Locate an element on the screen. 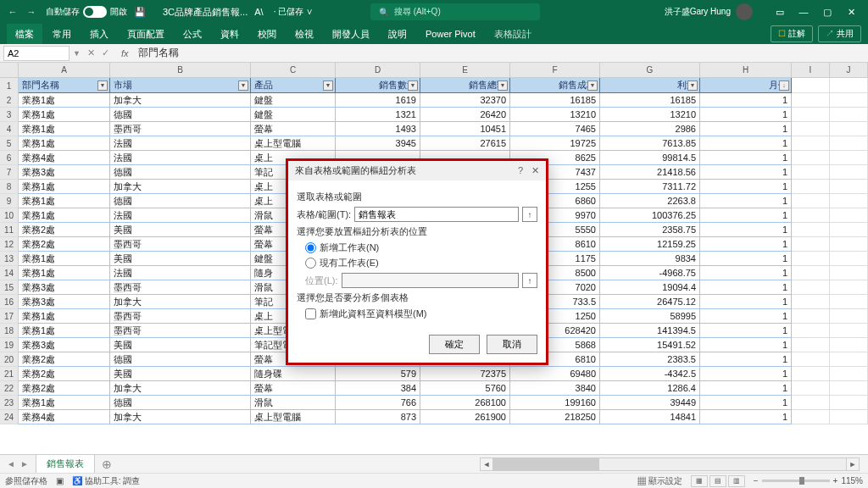 The height and width of the screenshot is (488, 868). dialog-titlebar: 來自表格或範圍的樞紐分析表 ? ✕ is located at coordinates (417, 171).